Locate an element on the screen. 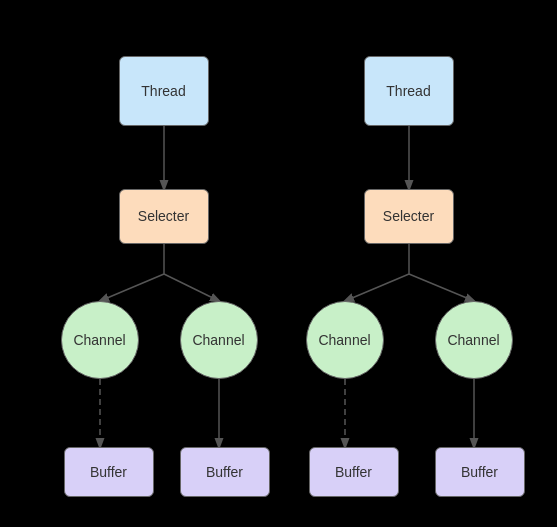  channel-left-1: Channel is located at coordinates (100, 340).